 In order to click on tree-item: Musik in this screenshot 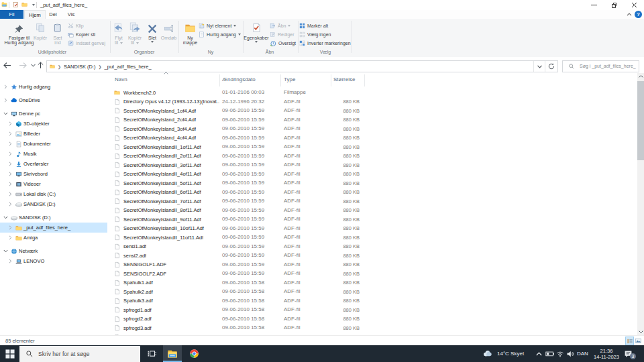, I will do `click(54, 154)`.